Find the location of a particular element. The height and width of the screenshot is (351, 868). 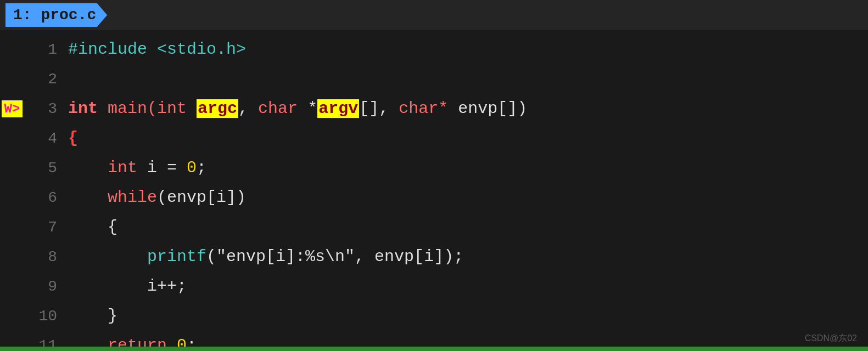

code-line-7: 7 { is located at coordinates (434, 227).